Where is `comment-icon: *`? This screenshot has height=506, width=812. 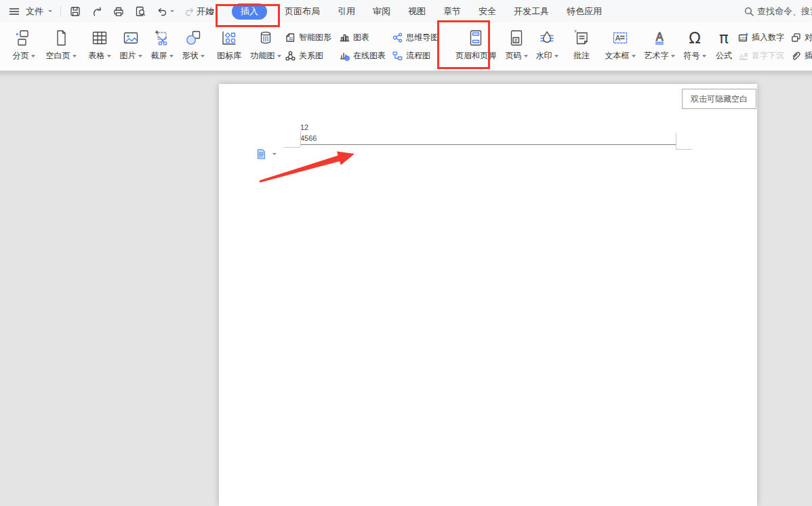 comment-icon: * is located at coordinates (582, 38).